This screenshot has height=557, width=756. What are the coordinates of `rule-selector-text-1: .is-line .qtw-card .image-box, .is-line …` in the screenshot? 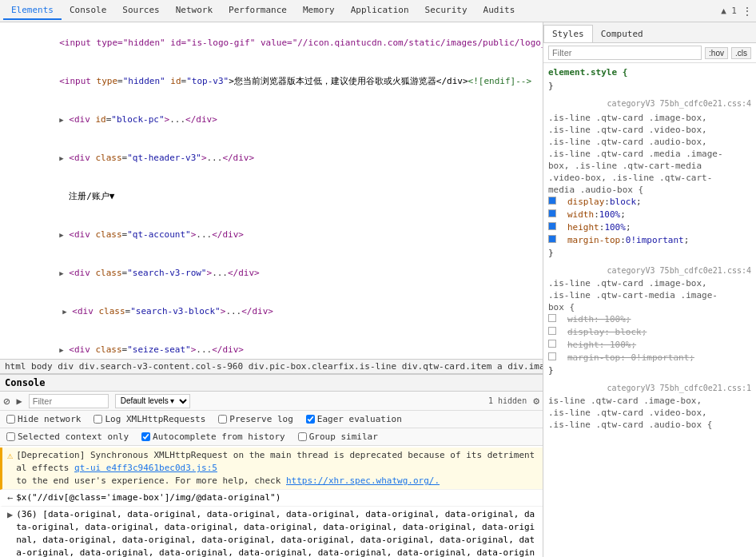 It's located at (650, 153).